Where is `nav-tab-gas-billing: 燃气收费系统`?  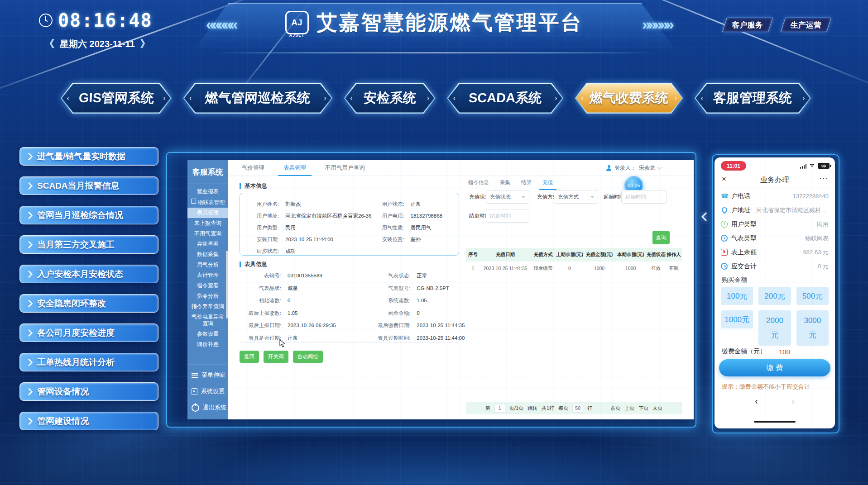 nav-tab-gas-billing: 燃气收费系统 is located at coordinates (629, 98).